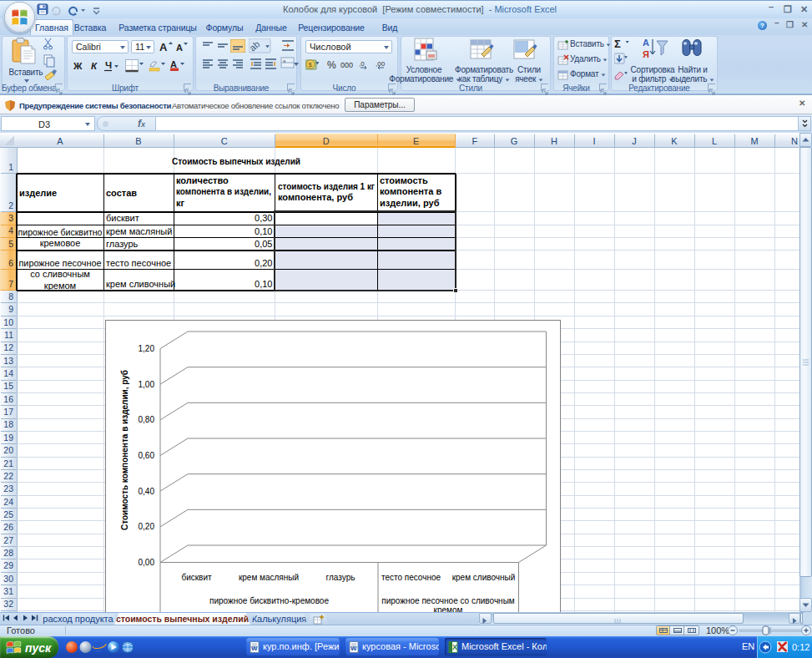 This screenshot has height=658, width=812. What do you see at coordinates (554, 141) in the screenshot?
I see `svg-text: H` at bounding box center [554, 141].